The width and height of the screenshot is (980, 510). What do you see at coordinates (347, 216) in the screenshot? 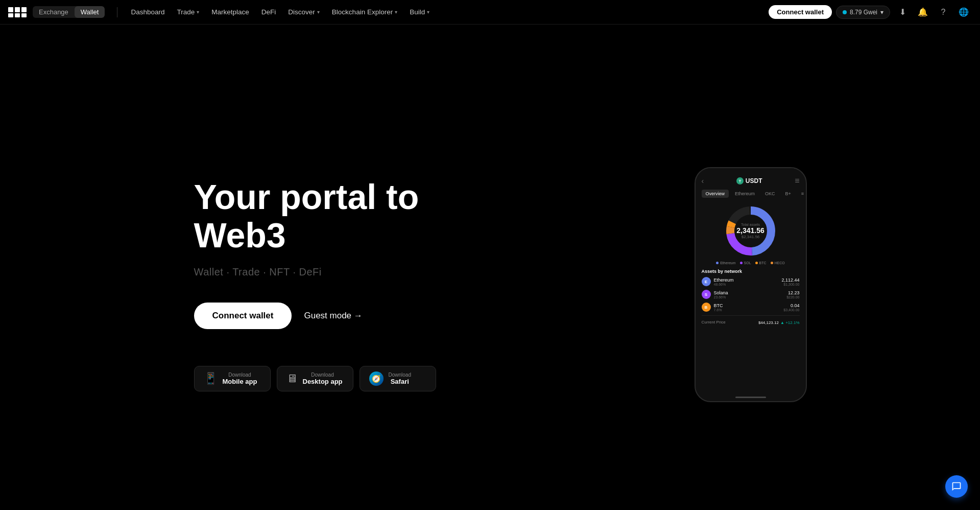
I see `hero-title: Your portal to Web3` at bounding box center [347, 216].